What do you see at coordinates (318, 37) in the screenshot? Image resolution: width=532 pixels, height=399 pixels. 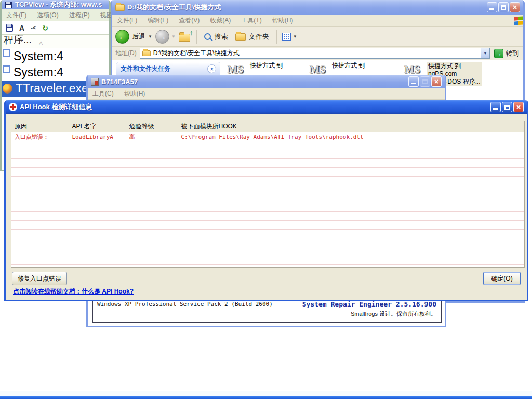 I see `explorer-toolbar: ← 后退 ▼ → ▼ ↑ 搜索 文件夹` at bounding box center [318, 37].